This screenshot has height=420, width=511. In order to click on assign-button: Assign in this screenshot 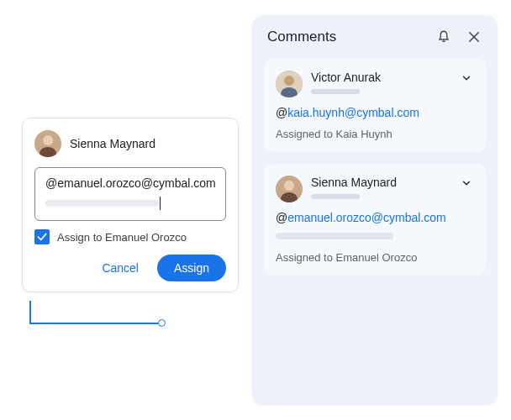, I will do `click(192, 268)`.